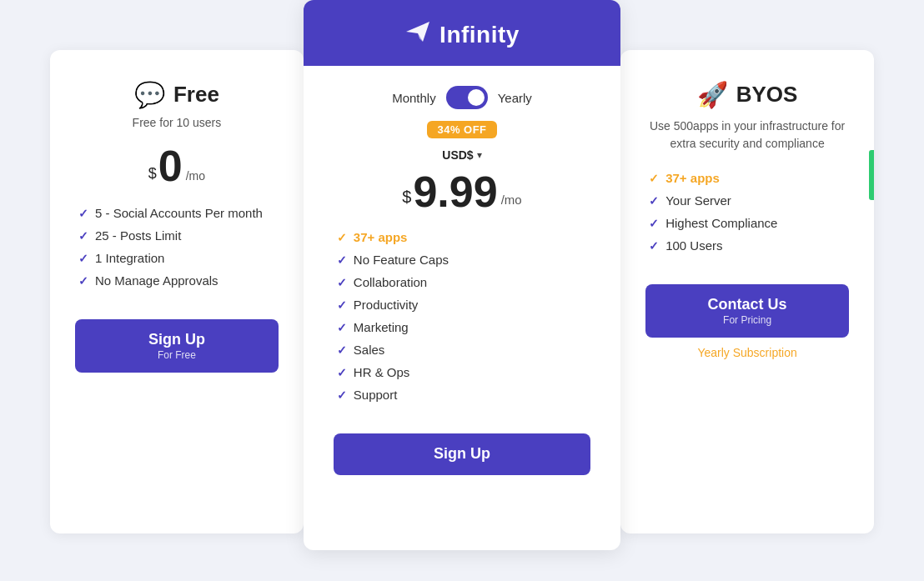 This screenshot has width=924, height=581. What do you see at coordinates (138, 235) in the screenshot?
I see `free-feature-label-2: 25 - Posts Limit` at bounding box center [138, 235].